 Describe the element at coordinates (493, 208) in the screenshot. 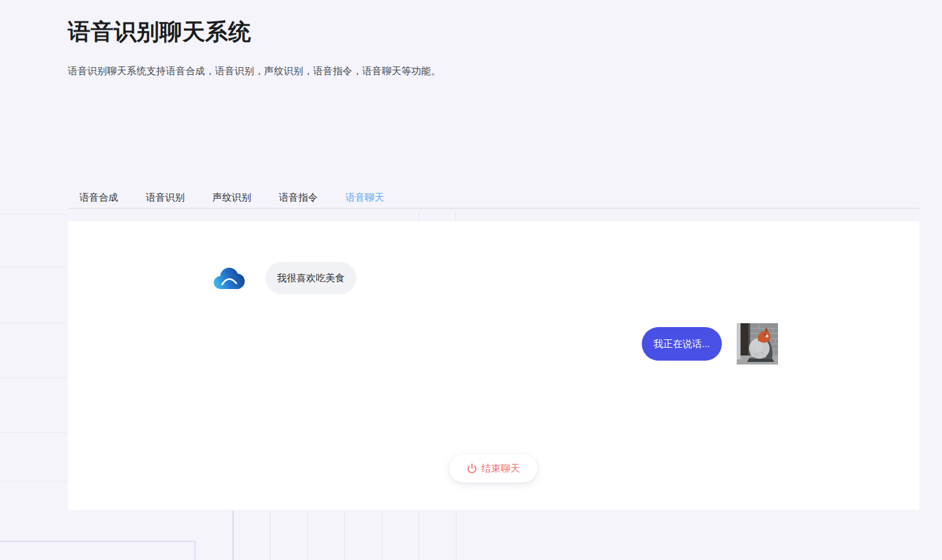

I see `tab-bar-divider` at that location.